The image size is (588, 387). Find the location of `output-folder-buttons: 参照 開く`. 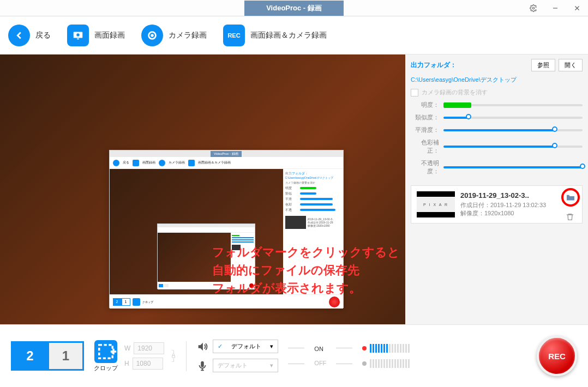

output-folder-buttons: 参照 開く is located at coordinates (557, 65).